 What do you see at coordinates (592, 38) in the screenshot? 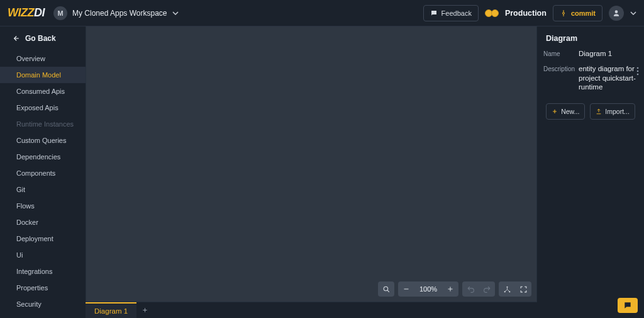
I see `panel-title: Diagram` at bounding box center [592, 38].